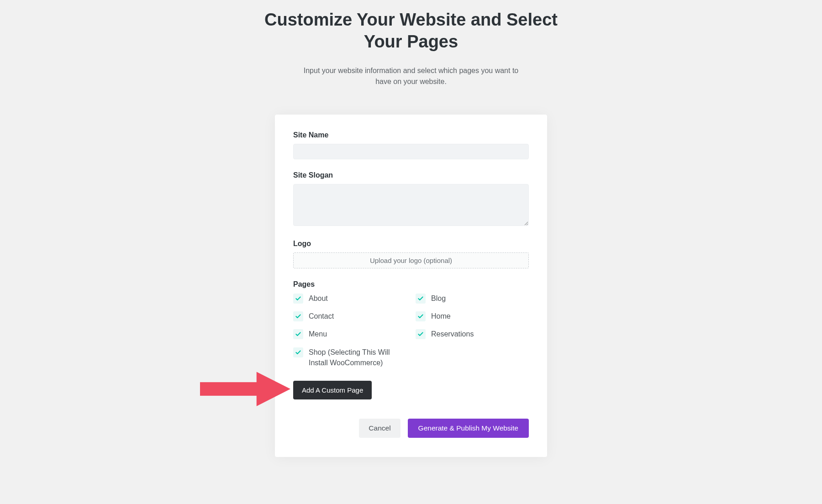 Image resolution: width=822 pixels, height=504 pixels. What do you see at coordinates (472, 316) in the screenshot?
I see `page-option-home: Home` at bounding box center [472, 316].